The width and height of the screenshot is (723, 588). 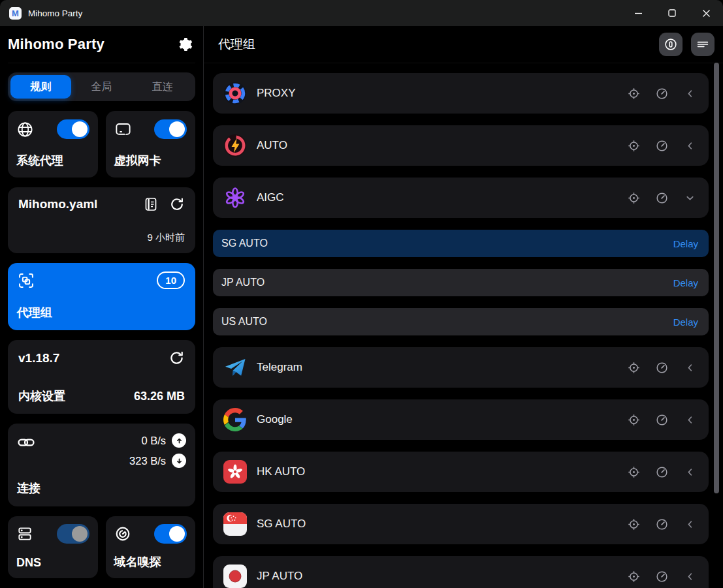 What do you see at coordinates (461, 420) in the screenshot?
I see `group-row-google: Google` at bounding box center [461, 420].